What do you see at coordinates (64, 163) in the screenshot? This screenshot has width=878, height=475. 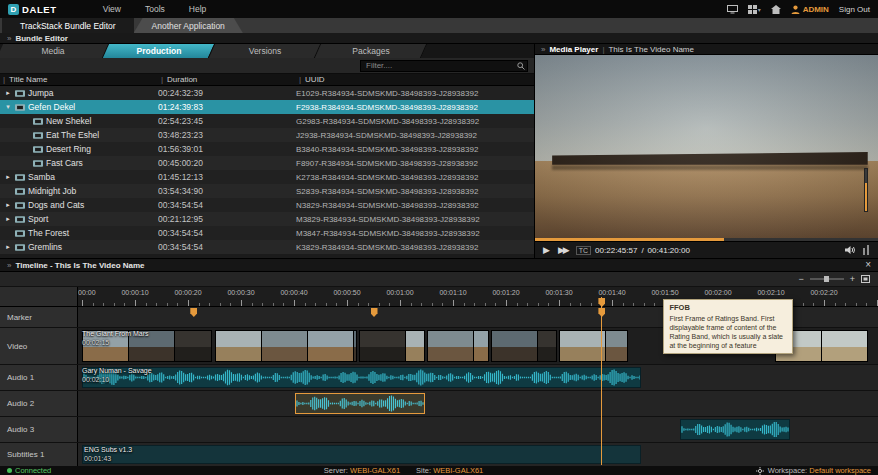 I see `title-text: Fast Cars` at bounding box center [64, 163].